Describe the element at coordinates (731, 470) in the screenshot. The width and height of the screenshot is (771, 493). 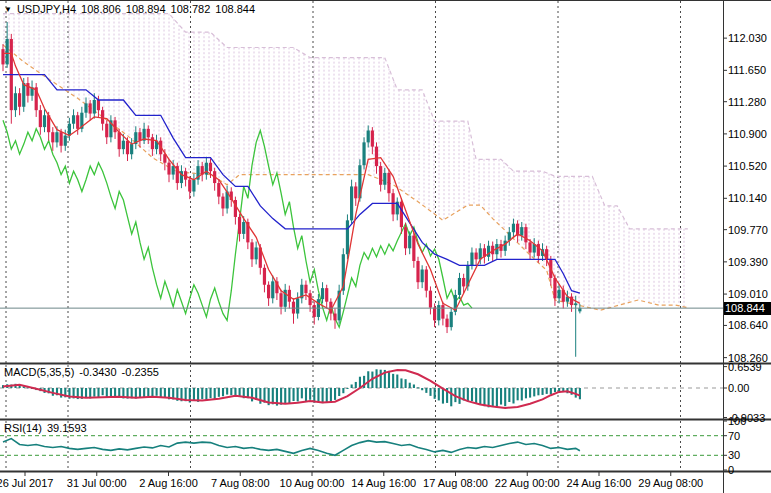
I see `indicator-axis-label: 0` at that location.